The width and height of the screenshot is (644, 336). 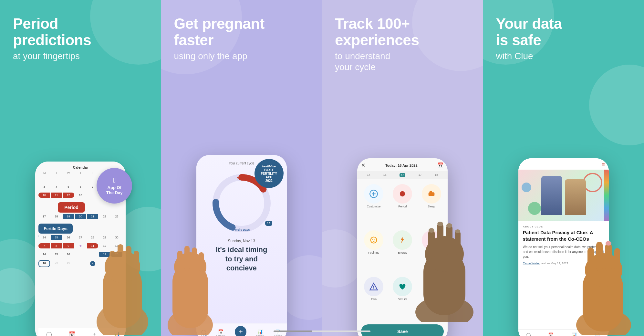 What do you see at coordinates (242, 259) in the screenshot?
I see `cycle-message: It's ideal timingto try andconcieve` at bounding box center [242, 259].